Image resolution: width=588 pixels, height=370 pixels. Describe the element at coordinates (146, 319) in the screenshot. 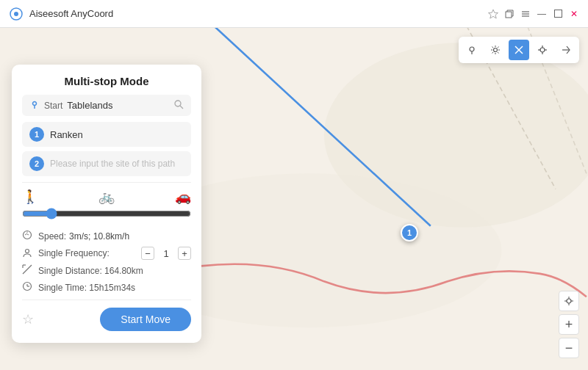

I see `start-move-button: Start Move` at that location.